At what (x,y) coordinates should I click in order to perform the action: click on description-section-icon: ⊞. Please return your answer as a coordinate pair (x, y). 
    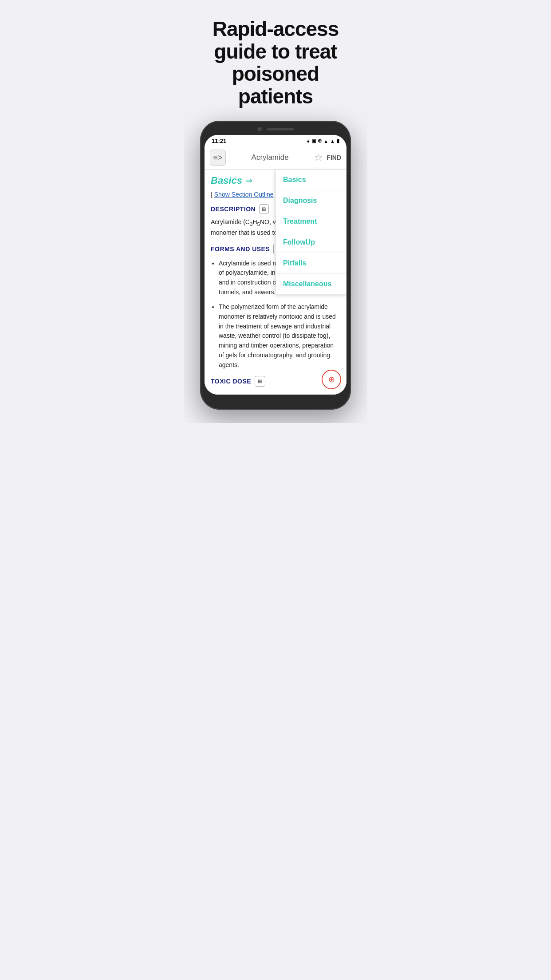
    Looking at the image, I should click on (264, 209).